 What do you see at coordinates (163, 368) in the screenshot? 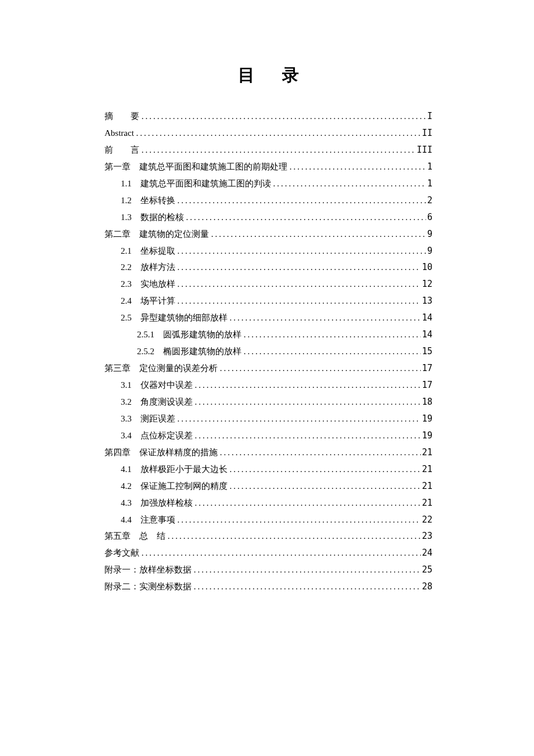
I see `toc-entry-label: 第三章 定位测量的误差分析` at bounding box center [163, 368].